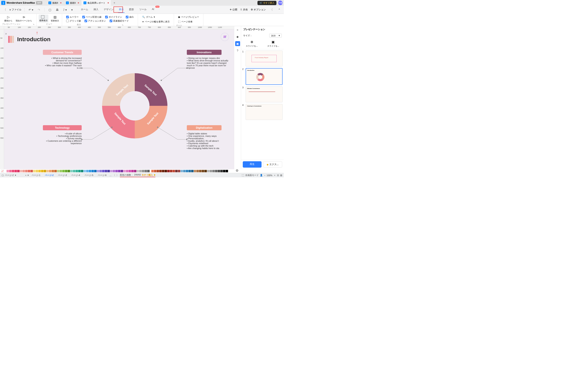 Image resolution: width=588 pixels, height=367 pixels. What do you see at coordinates (258, 10) in the screenshot?
I see `options-button: ⚙ オプション` at bounding box center [258, 10].